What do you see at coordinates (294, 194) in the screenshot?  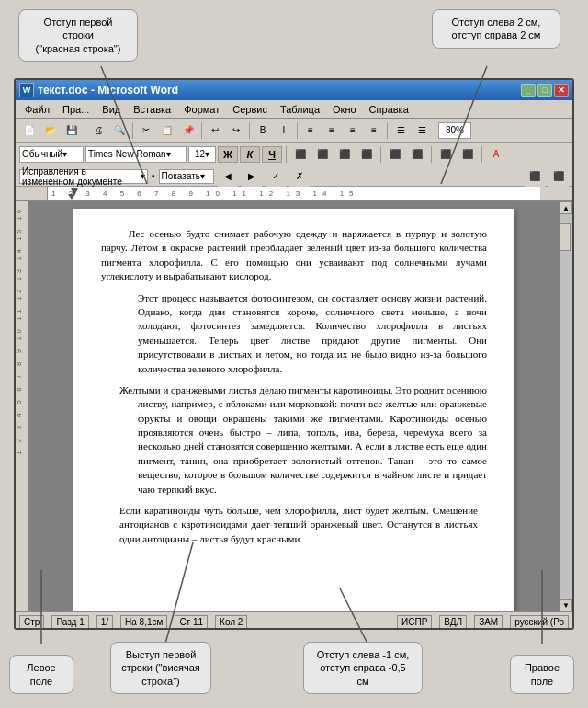 I see `ruler: 1 2 3 4 5 6 7 8 9 10 11 12 13 14 15` at bounding box center [294, 194].